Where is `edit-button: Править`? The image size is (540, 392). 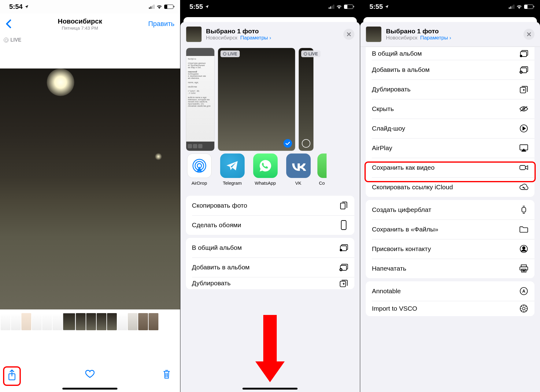
edit-button: Править is located at coordinates (161, 24).